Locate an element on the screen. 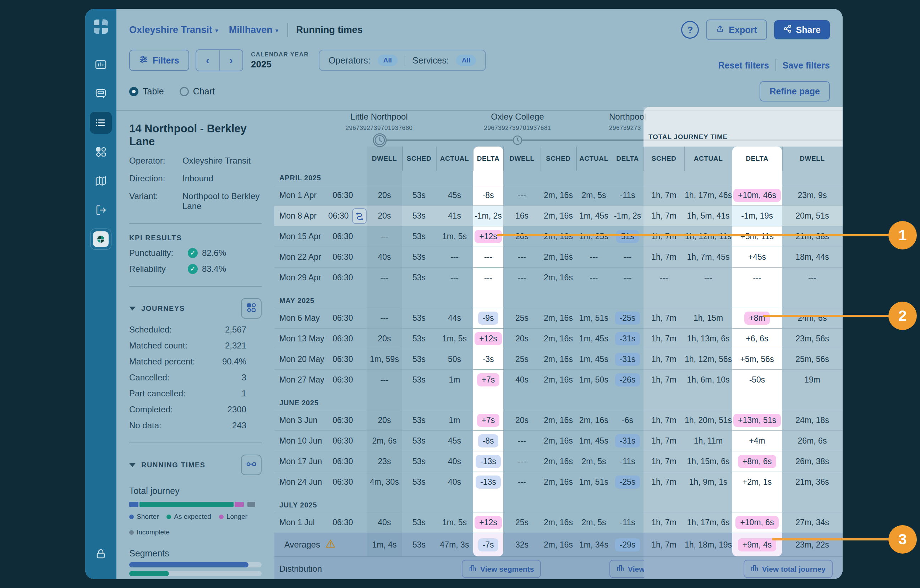 Image resolution: width=920 pixels, height=588 pixels. cell-value: 1h, 17m, 6s is located at coordinates (708, 523).